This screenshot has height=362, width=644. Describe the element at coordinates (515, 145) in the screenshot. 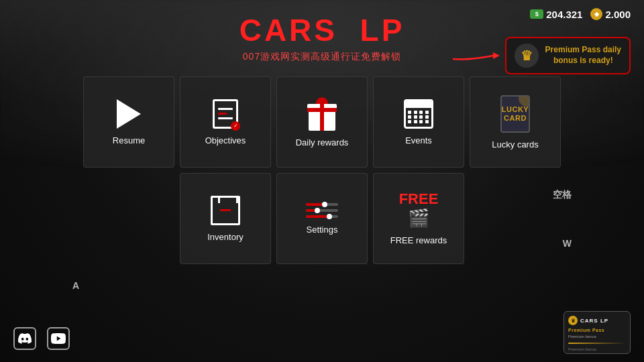

I see `lucky-cards-label: Lucky cards` at that location.